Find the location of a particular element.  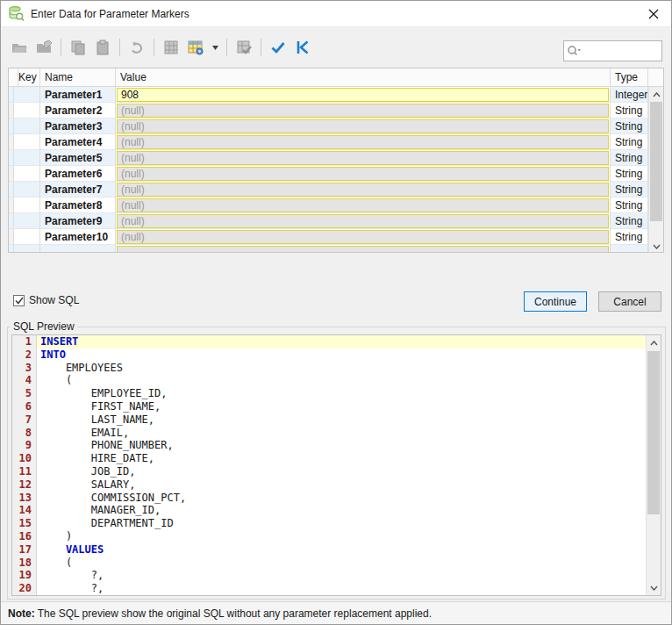

close-icon is located at coordinates (654, 14).